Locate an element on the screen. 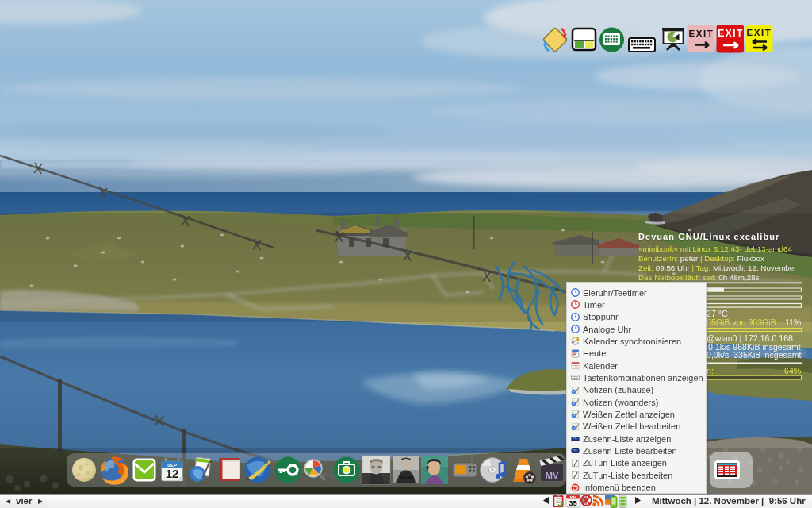  svg-text: 35 is located at coordinates (573, 503).